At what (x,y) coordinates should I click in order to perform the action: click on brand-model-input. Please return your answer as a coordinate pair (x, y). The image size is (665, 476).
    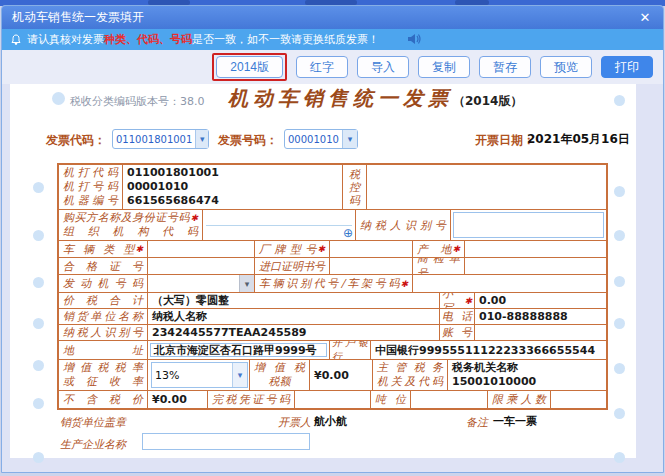
    Looking at the image, I should click on (370, 249).